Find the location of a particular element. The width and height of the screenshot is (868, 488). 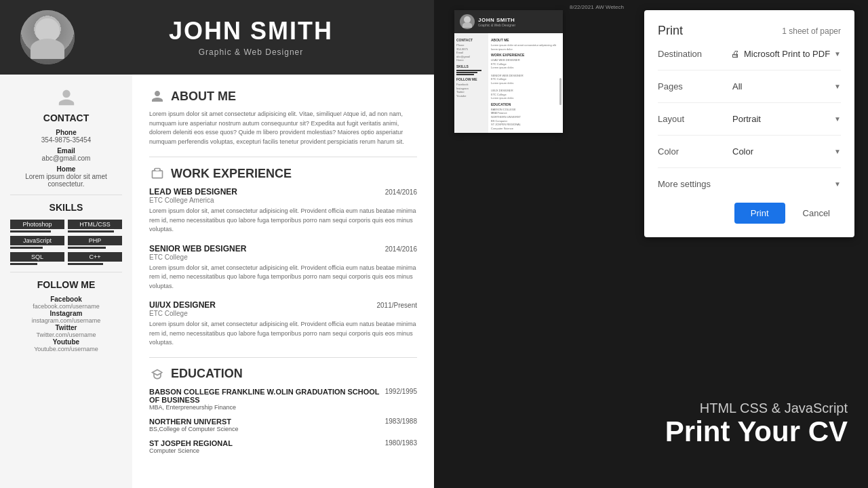

skills-section-title: SKILLS is located at coordinates (66, 207).